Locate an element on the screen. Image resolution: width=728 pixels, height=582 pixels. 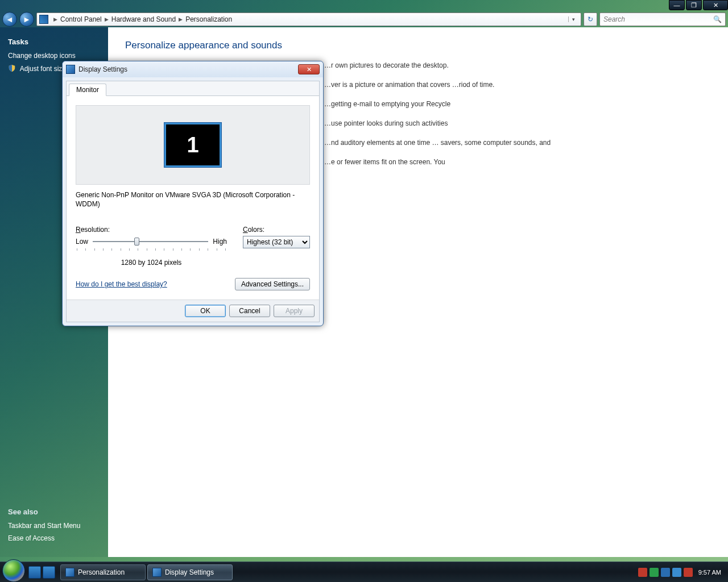
apply-button: Apply is located at coordinates (294, 311).